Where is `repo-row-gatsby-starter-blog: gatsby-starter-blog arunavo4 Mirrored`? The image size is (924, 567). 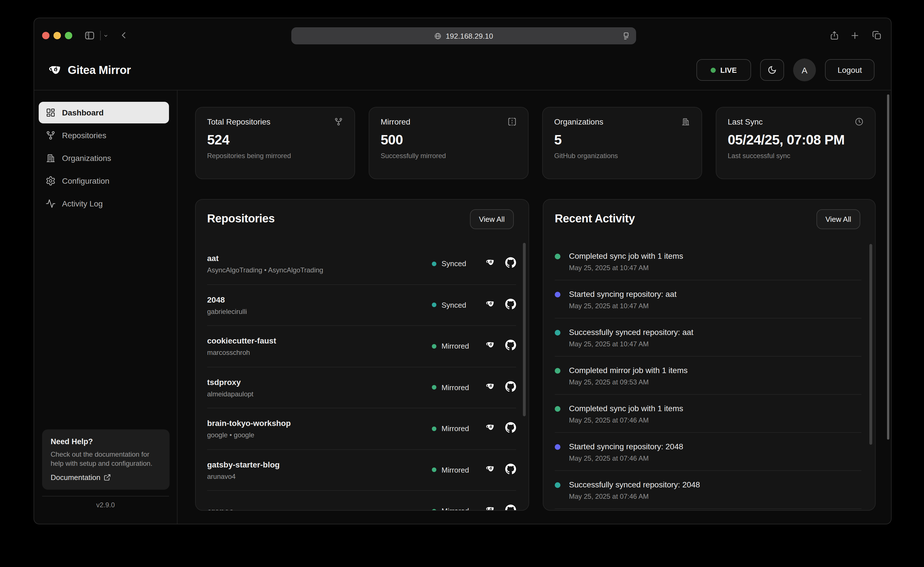
repo-row-gatsby-starter-blog: gatsby-starter-blog arunavo4 Mirrored is located at coordinates (362, 470).